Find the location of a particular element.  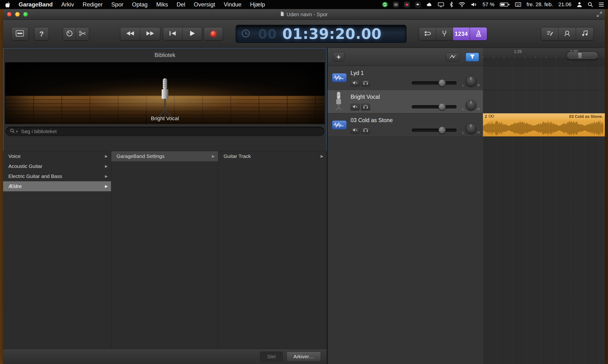

app-menu-garageband: GarageBand is located at coordinates (36, 4).